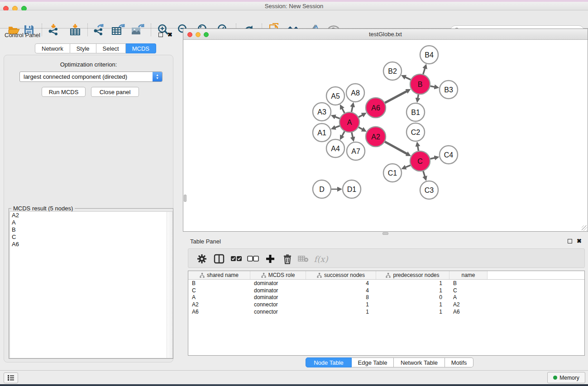 This screenshot has width=588, height=386. Describe the element at coordinates (91, 77) in the screenshot. I see `optimization-select: largest connected component (directed) ▲…` at that location.